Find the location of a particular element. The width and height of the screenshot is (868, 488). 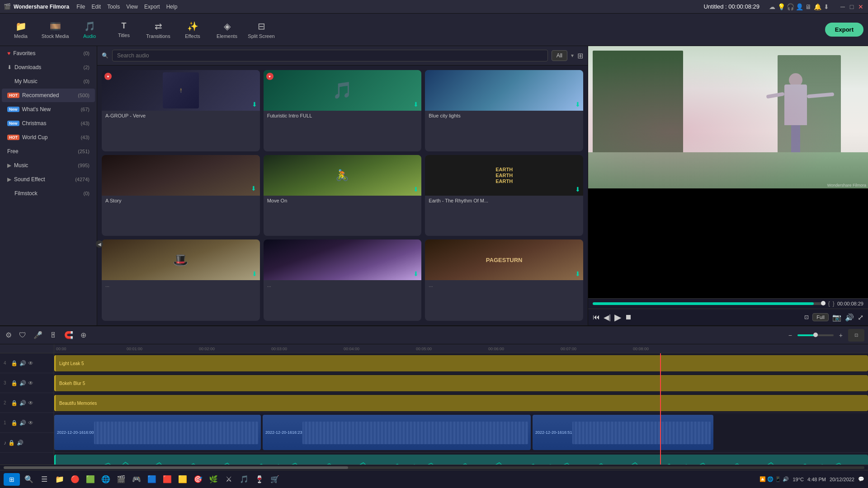

sidebar-item-music: ▶ Music (995) is located at coordinates (48, 165).